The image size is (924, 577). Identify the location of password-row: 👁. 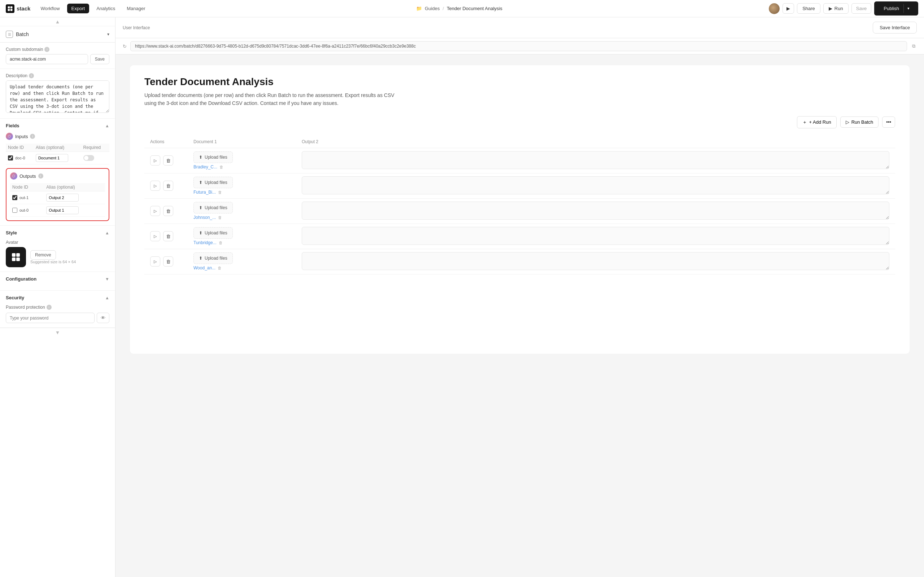
(57, 318).